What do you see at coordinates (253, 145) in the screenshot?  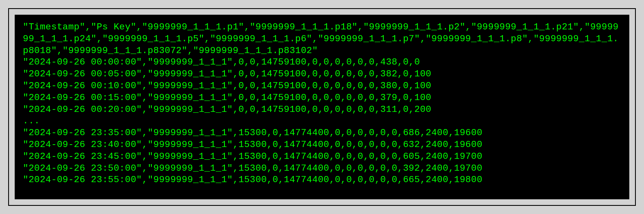 I see `csv-data-row: "2024-09-26 23:40:00","9999999_1_1_1",15…` at bounding box center [253, 145].